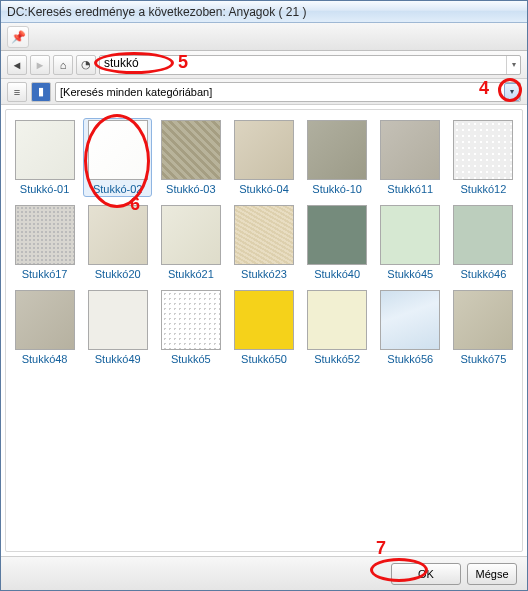 Image resolution: width=528 pixels, height=591 pixels. What do you see at coordinates (410, 359) in the screenshot?
I see `material-label: Stukkó56` at bounding box center [410, 359].